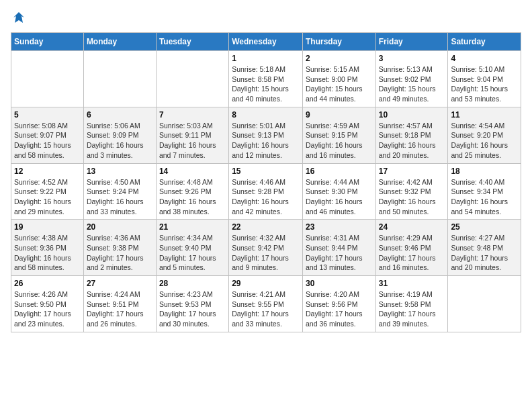 This screenshot has width=532, height=411. I want to click on day-number: 24, so click(412, 227).